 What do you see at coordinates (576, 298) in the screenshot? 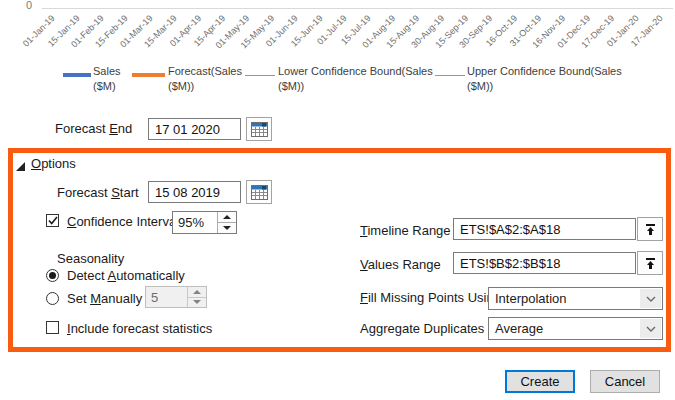
I see `fill-missing-points-dropdown: Interpolation` at bounding box center [576, 298].